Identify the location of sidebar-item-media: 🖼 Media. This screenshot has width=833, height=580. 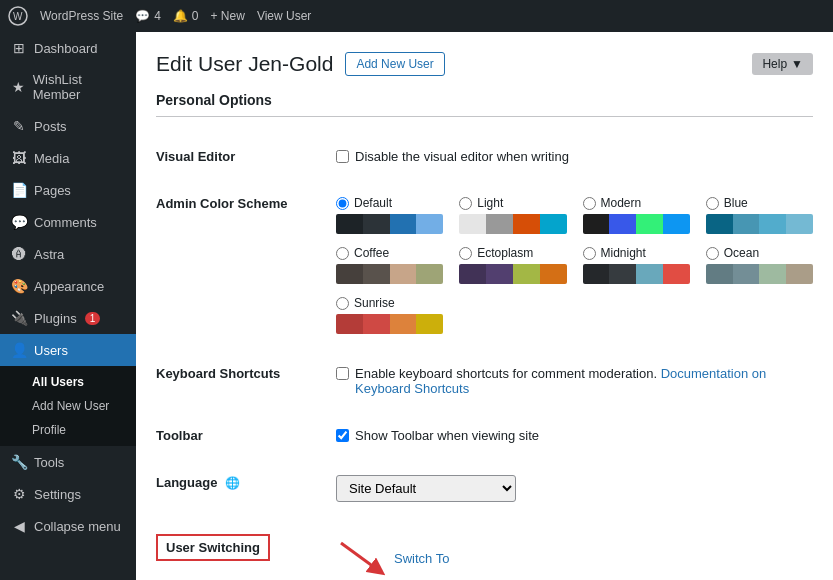
(68, 158).